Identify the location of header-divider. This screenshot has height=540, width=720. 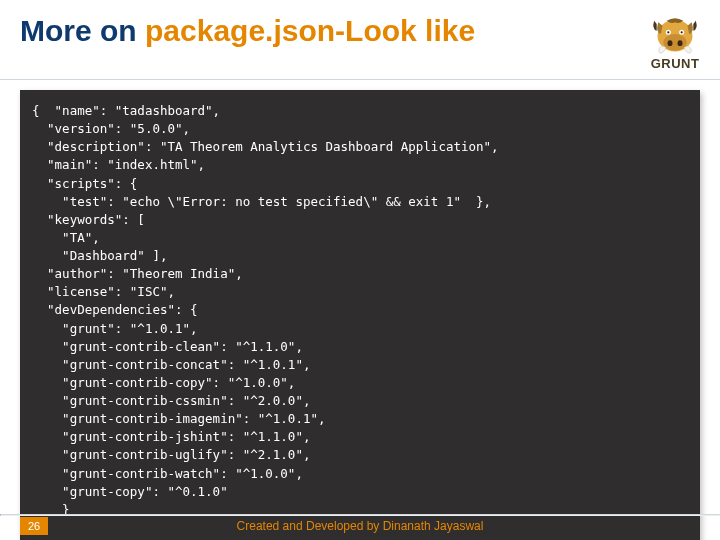
(360, 80).